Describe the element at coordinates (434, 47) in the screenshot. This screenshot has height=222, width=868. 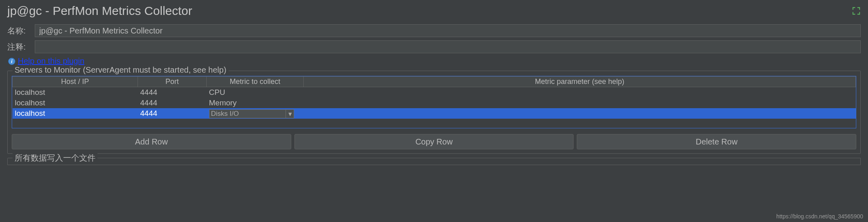
I see `comment-row: 注释:` at that location.